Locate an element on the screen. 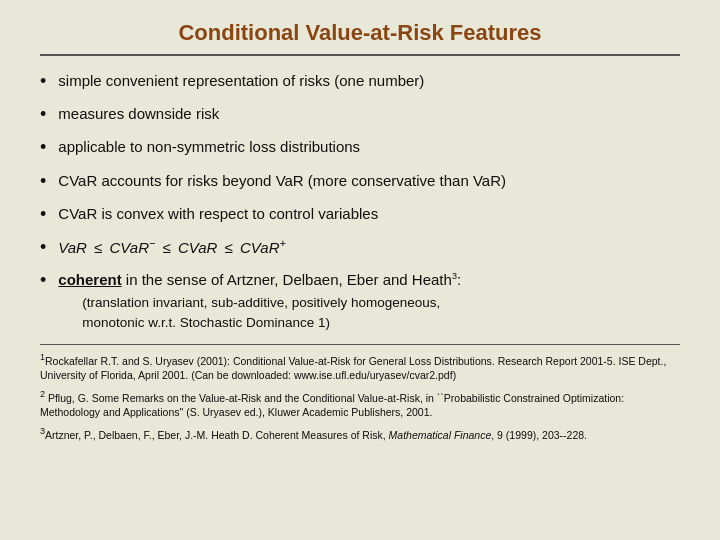  footnote-3-italic: Mathematical Finance is located at coordinates (440, 434).